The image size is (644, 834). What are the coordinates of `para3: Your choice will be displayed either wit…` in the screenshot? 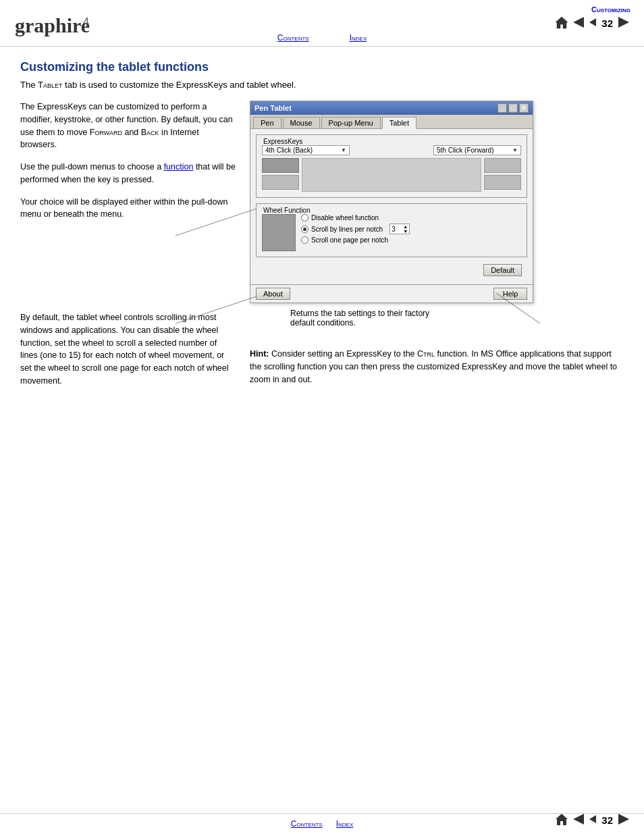 It's located at (128, 209).